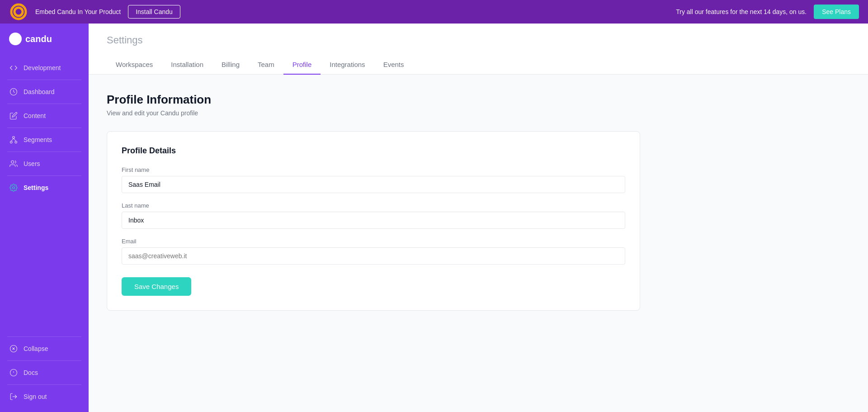 The image size is (868, 412). I want to click on sidebar-label-development: Development, so click(42, 68).